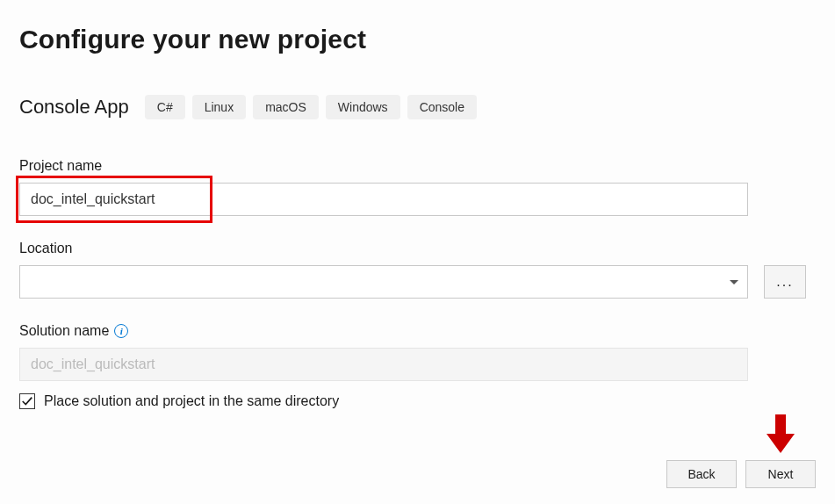 The image size is (835, 504). What do you see at coordinates (418, 107) in the screenshot?
I see `template-row: Console App C# Linux macOS Windows Conso…` at bounding box center [418, 107].